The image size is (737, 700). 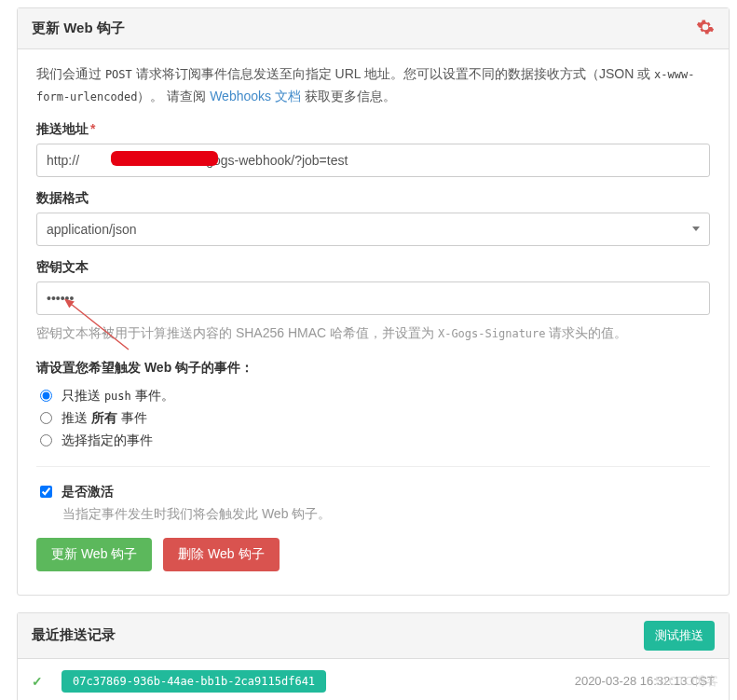 I want to click on description: 我们会通过 POST 请求将订阅事件信息发送至向指定 URL 地址。您可以设置不…, so click(x=373, y=86).